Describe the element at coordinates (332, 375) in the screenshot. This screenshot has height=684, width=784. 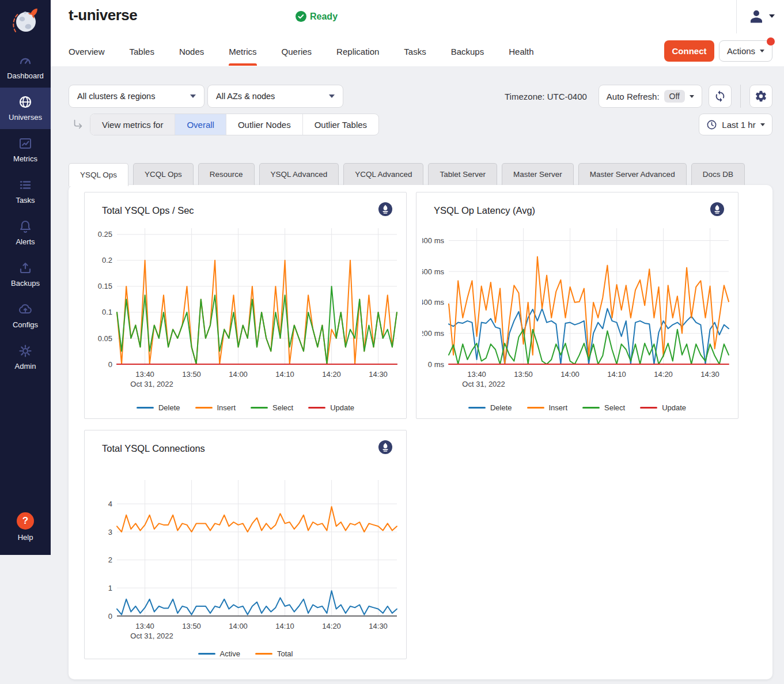
I see `svg-text: 14:20` at that location.